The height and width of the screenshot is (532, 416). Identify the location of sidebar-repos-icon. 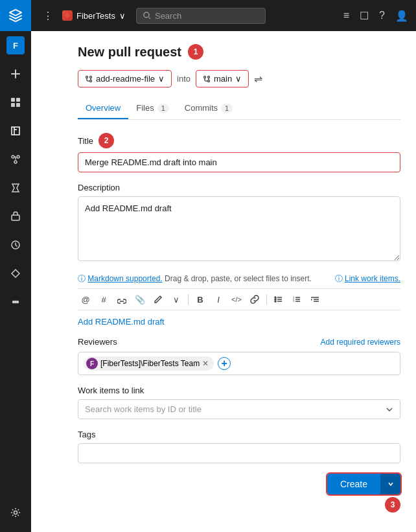
(16, 131).